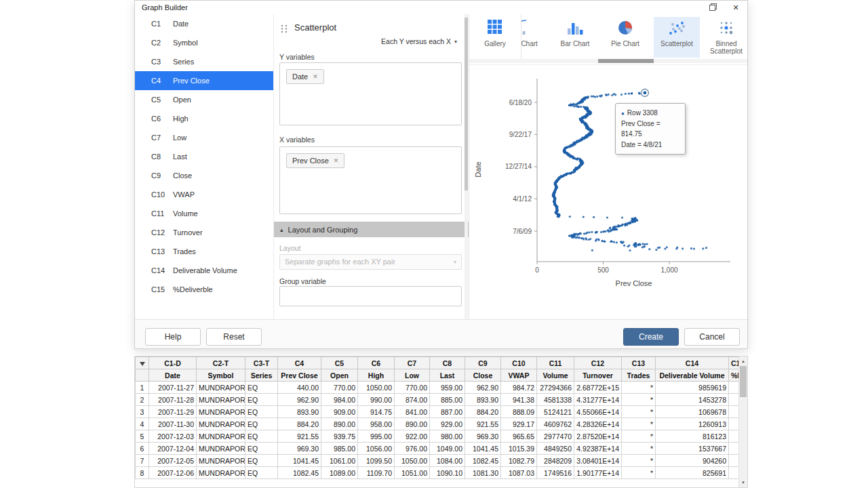  I want to click on col-header-c4: C4, so click(300, 363).